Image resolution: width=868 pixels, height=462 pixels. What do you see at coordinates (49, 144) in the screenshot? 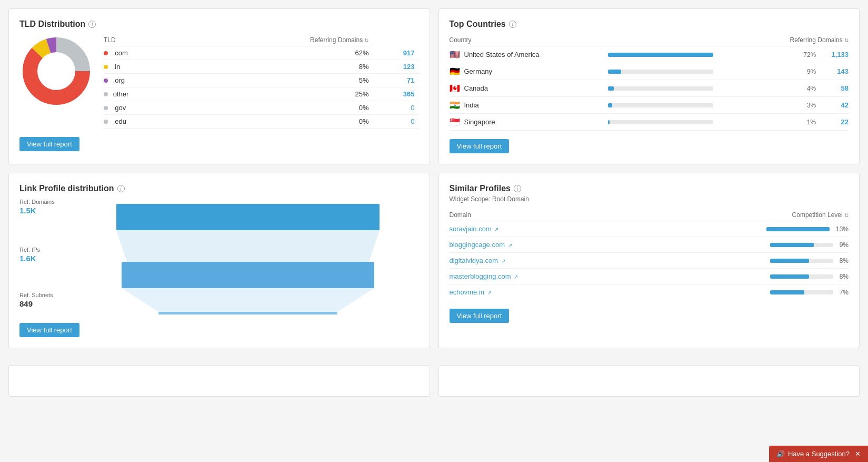
I see `tld-view-full-report-button: View full report` at bounding box center [49, 144].